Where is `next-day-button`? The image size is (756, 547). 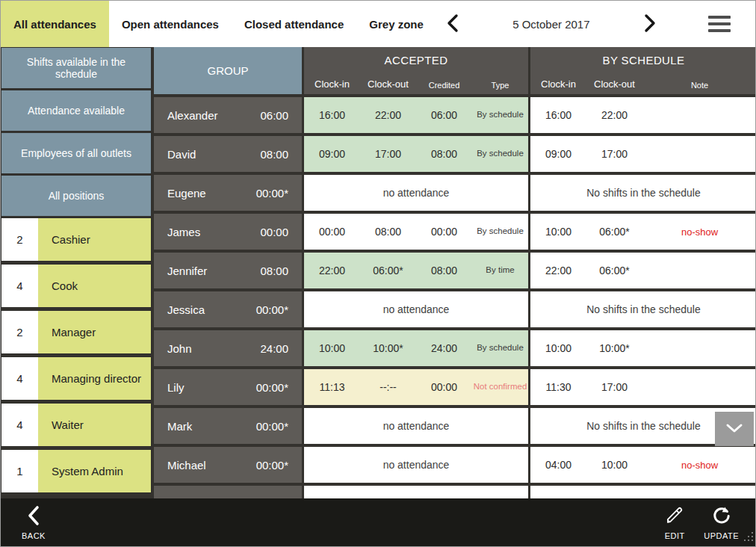 next-day-button is located at coordinates (650, 24).